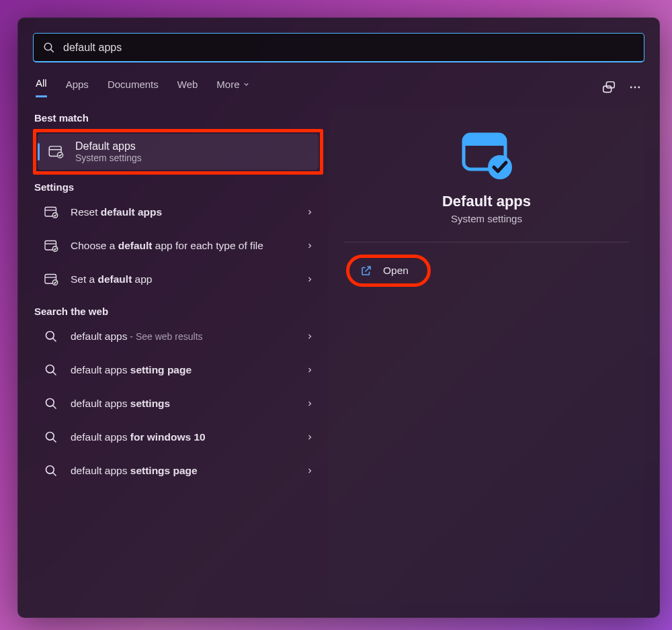  Describe the element at coordinates (388, 271) in the screenshot. I see `annotation-highlight-open: Open` at that location.